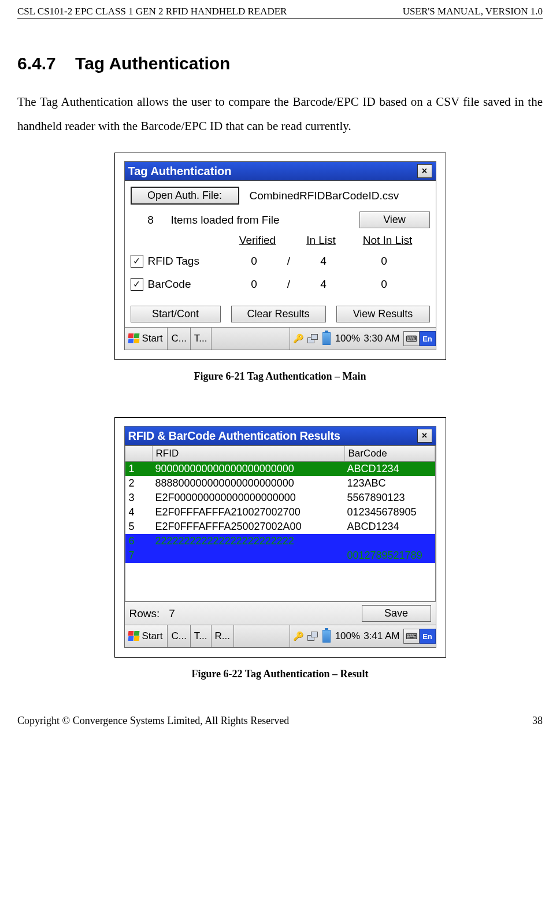  What do you see at coordinates (390, 556) in the screenshot?
I see `cell-barcode: 0012789521789` at bounding box center [390, 556].